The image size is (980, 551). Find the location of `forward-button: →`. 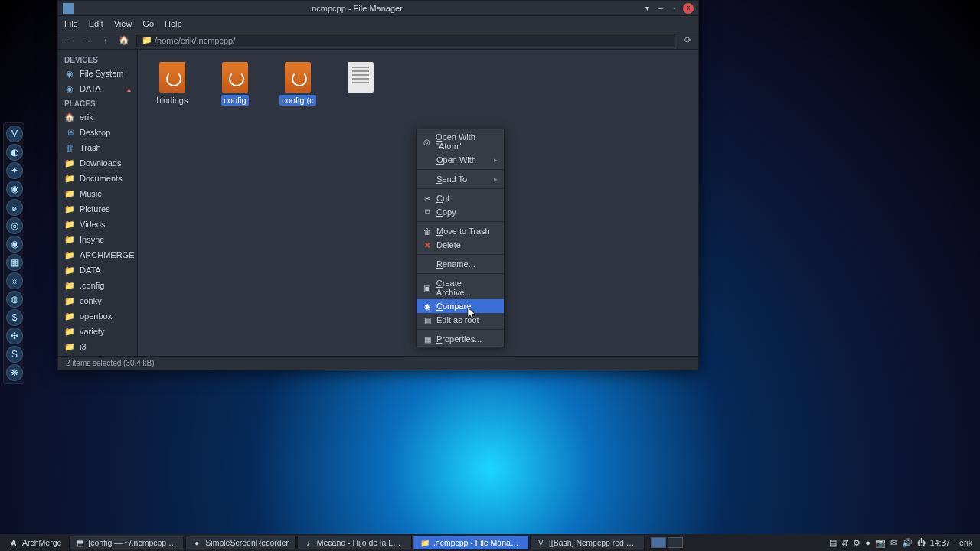

forward-button: → is located at coordinates (87, 41).